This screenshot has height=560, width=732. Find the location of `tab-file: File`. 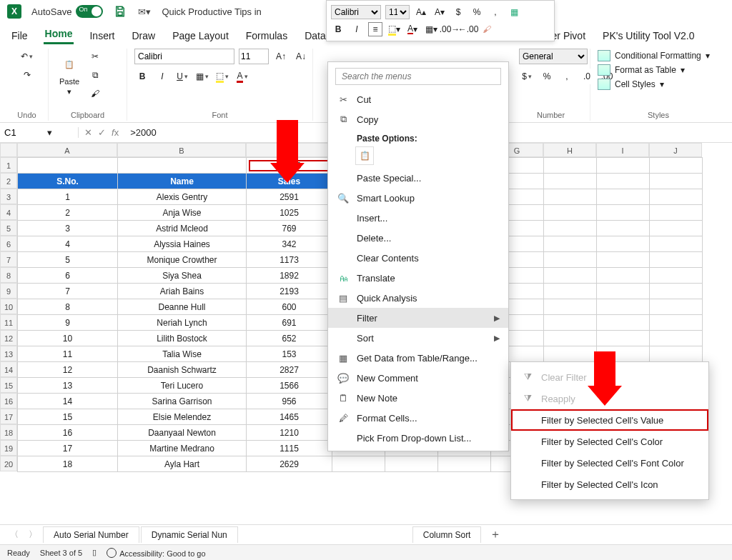

tab-file: File is located at coordinates (20, 36).